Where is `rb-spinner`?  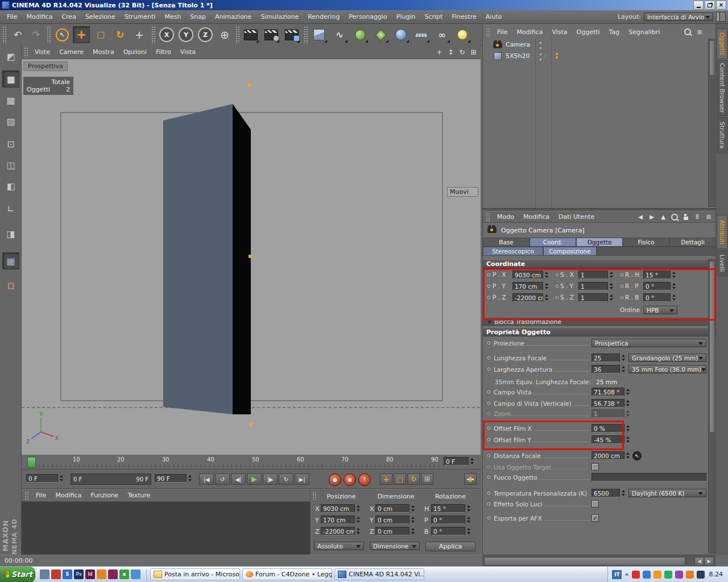
rb-spinner is located at coordinates (673, 298).